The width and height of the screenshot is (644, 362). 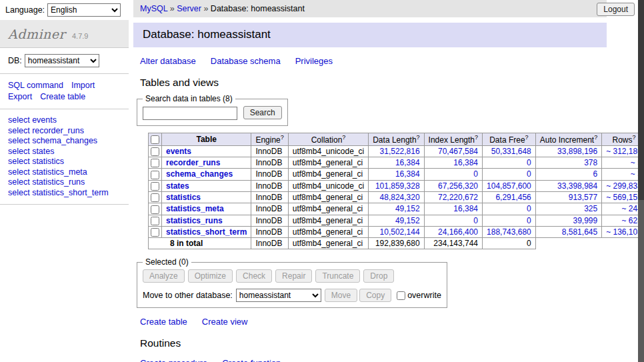 I want to click on data-free-cell: 6,291,456, so click(x=509, y=197).